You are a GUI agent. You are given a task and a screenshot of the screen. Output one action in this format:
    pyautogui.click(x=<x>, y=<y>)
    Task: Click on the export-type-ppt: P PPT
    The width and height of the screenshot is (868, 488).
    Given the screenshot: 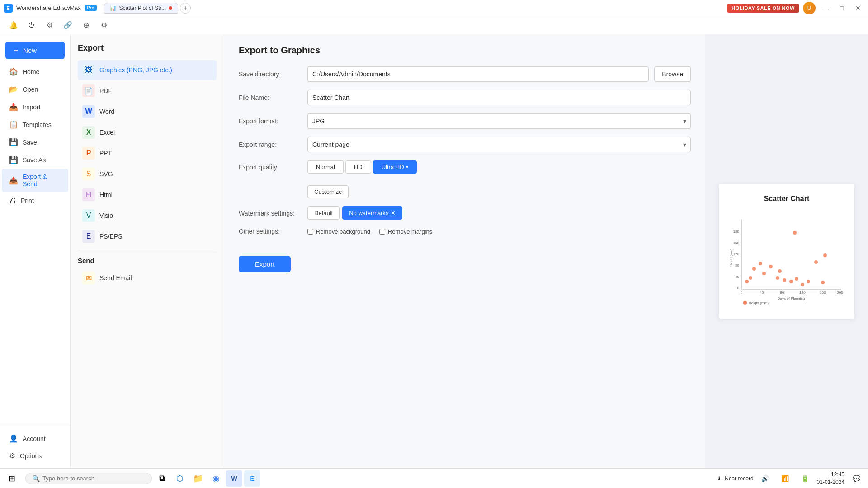 What is the action you would take?
    pyautogui.click(x=147, y=153)
    